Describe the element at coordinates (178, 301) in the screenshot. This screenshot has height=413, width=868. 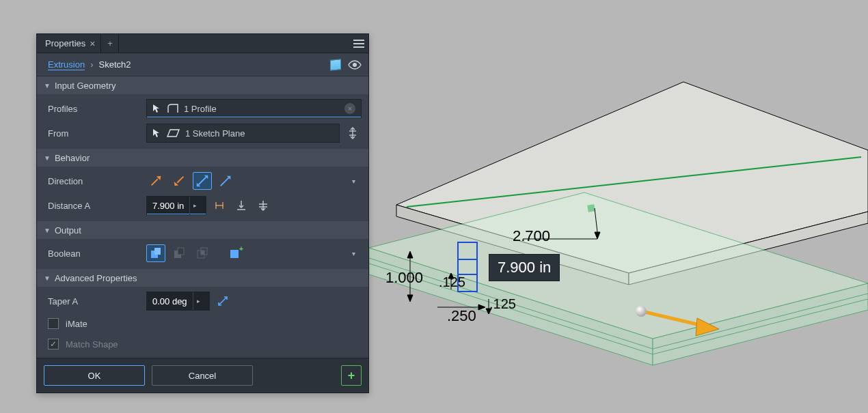
I see `taper-input: 0.00 deg ▸` at that location.